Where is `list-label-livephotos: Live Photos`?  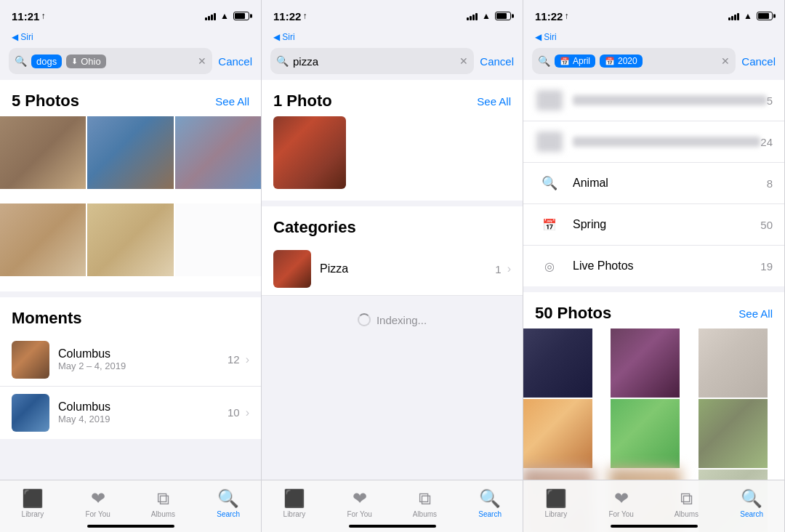
list-label-livephotos: Live Photos is located at coordinates (667, 266).